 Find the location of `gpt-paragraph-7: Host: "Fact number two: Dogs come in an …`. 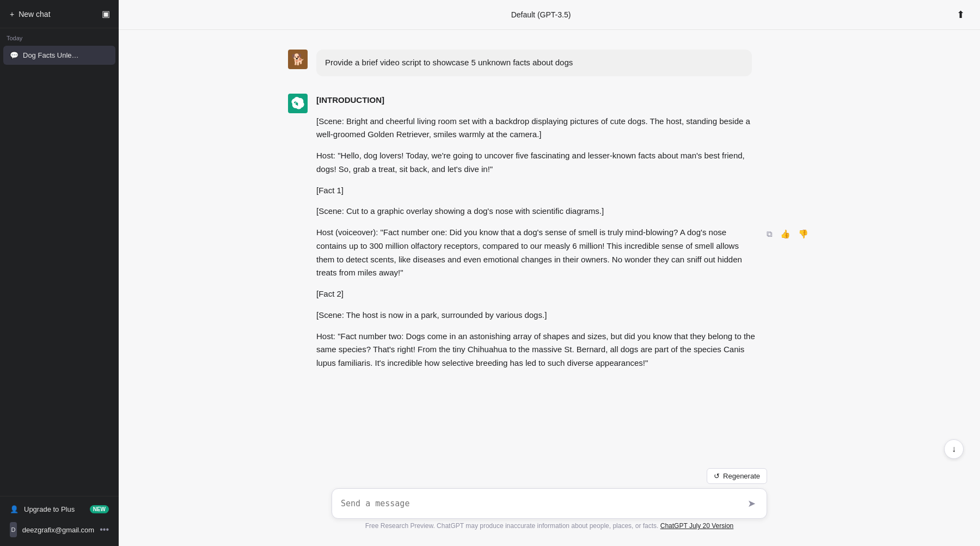

gpt-paragraph-7: Host: "Fact number two: Dogs come in an … is located at coordinates (536, 350).